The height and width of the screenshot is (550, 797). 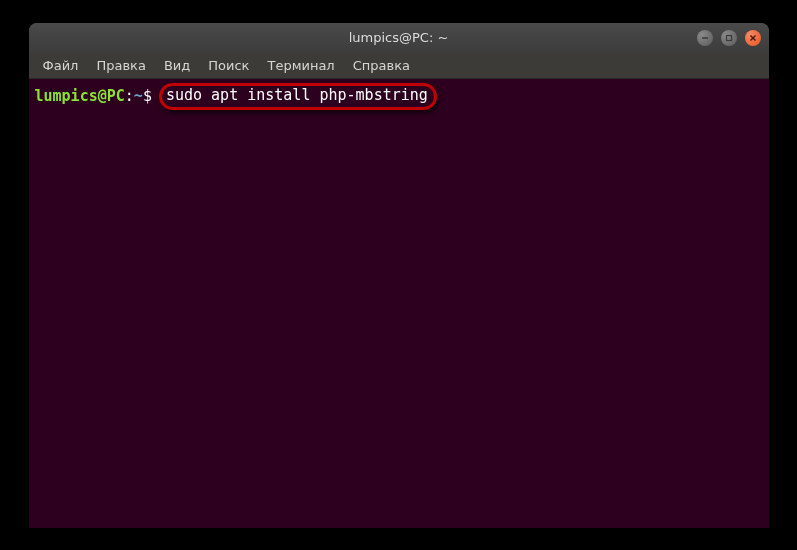 What do you see at coordinates (80, 97) in the screenshot?
I see `prompt-user: lumpics@PC` at bounding box center [80, 97].